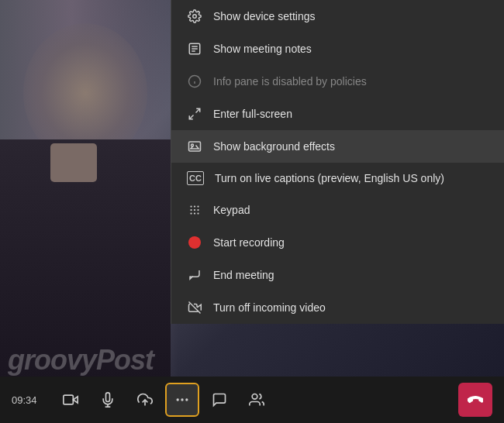 The width and height of the screenshot is (504, 423). I want to click on chat-icon, so click(219, 400).